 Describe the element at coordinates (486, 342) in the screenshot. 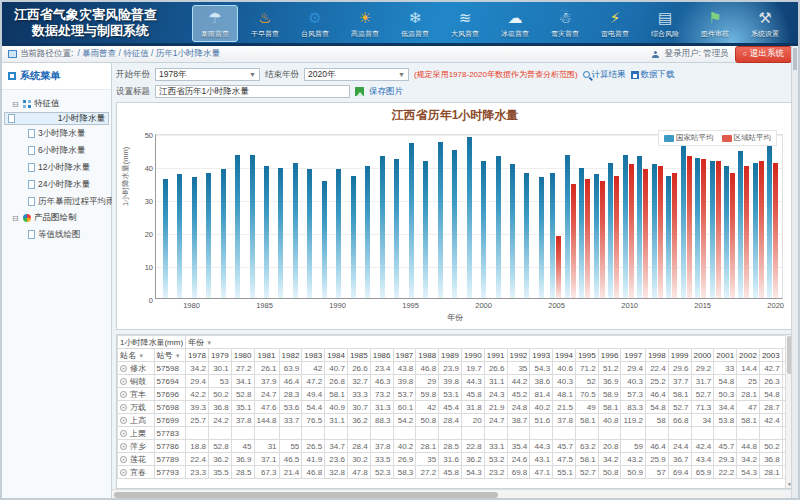

I see `year-axis-header: 年份 ▼` at that location.